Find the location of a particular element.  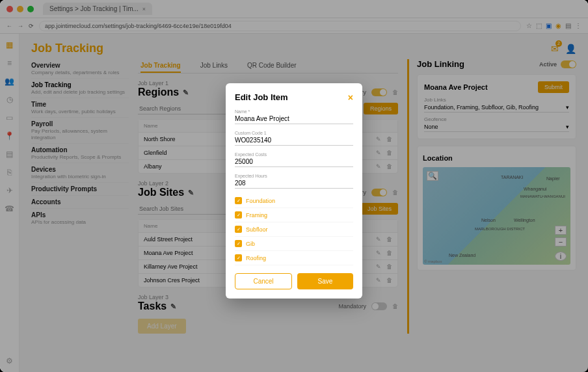

edit-job-modal: Edit Job Item × Name *Moana Ave Project … is located at coordinates (294, 191).